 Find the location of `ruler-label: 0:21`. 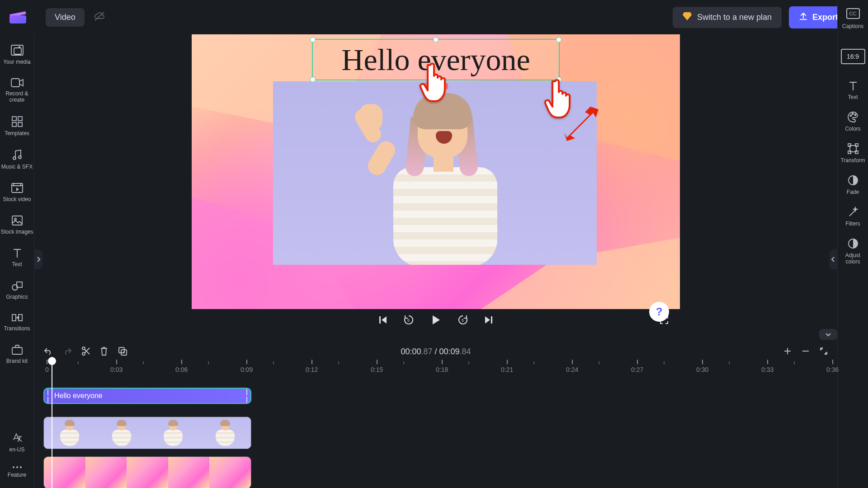

ruler-label: 0:21 is located at coordinates (507, 368).